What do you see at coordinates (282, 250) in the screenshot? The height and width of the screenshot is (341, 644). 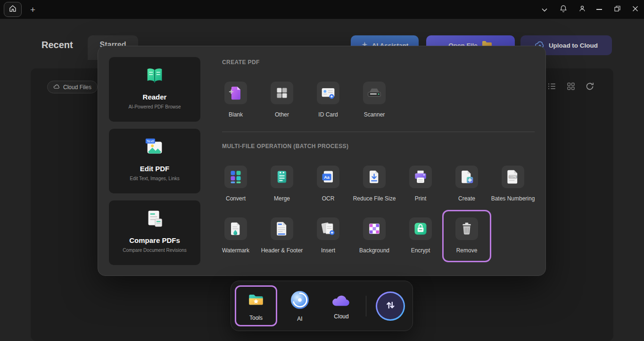 I see `tool-item-label: Header & Footer` at bounding box center [282, 250].